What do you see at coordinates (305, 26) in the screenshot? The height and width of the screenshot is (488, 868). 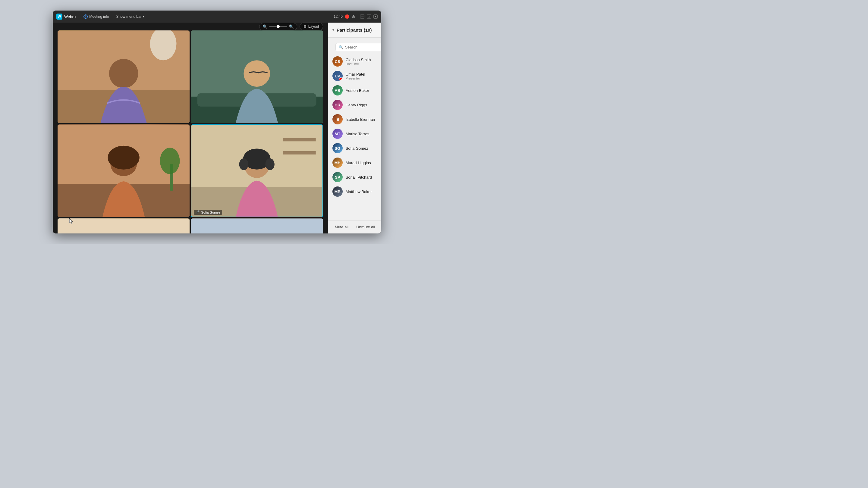 I see `layout-icon: ⊞` at bounding box center [305, 26].